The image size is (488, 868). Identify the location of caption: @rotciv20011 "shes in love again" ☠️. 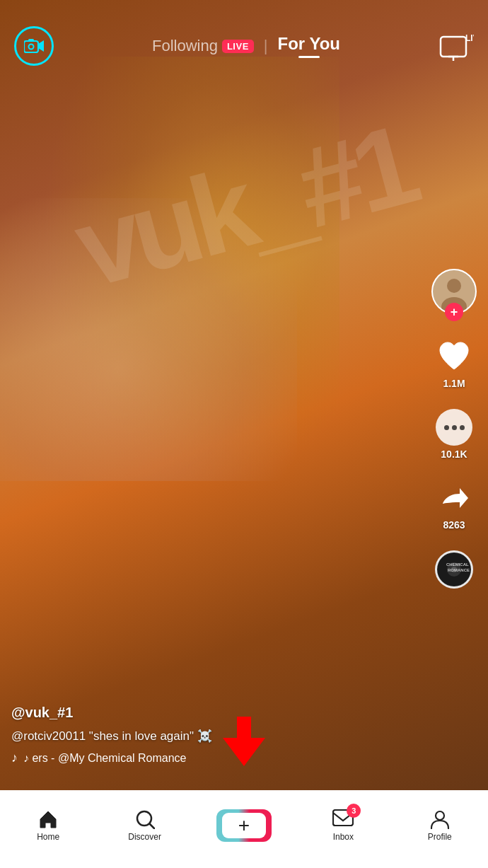
(218, 736).